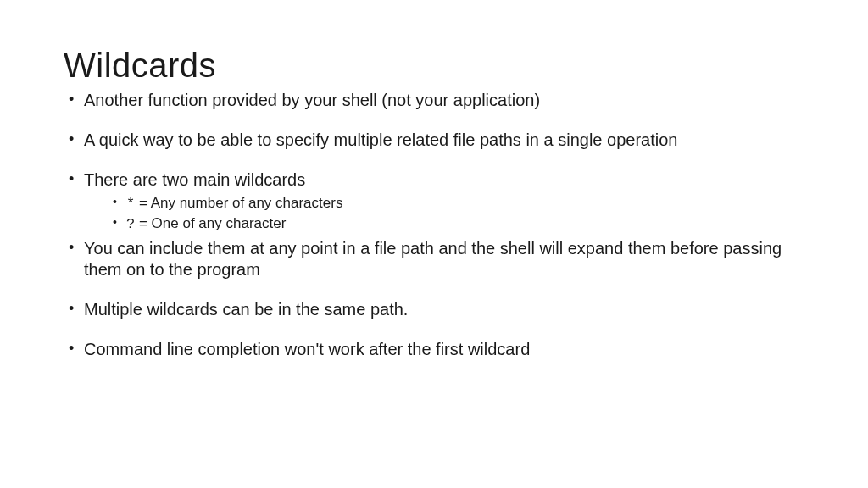 The height and width of the screenshot is (488, 868). What do you see at coordinates (434, 310) in the screenshot?
I see `list-item: Multiple wildcards can be in the same pa…` at bounding box center [434, 310].